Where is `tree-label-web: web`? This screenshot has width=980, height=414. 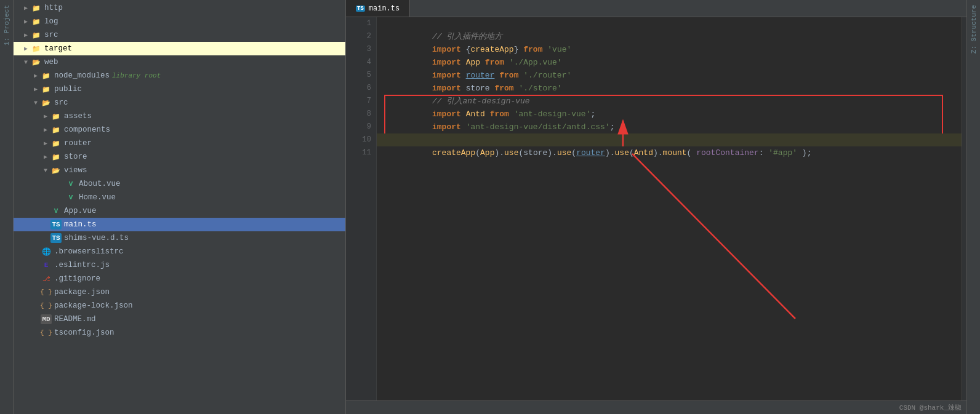
tree-label-web: web is located at coordinates (52, 62).